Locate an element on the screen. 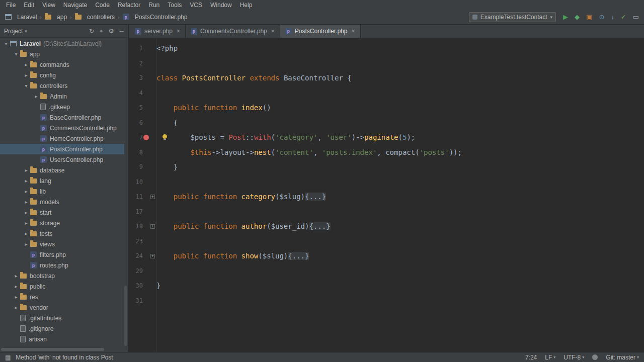 The image size is (644, 362). encoding-indicator: UTF-8 ▾ is located at coordinates (574, 357).